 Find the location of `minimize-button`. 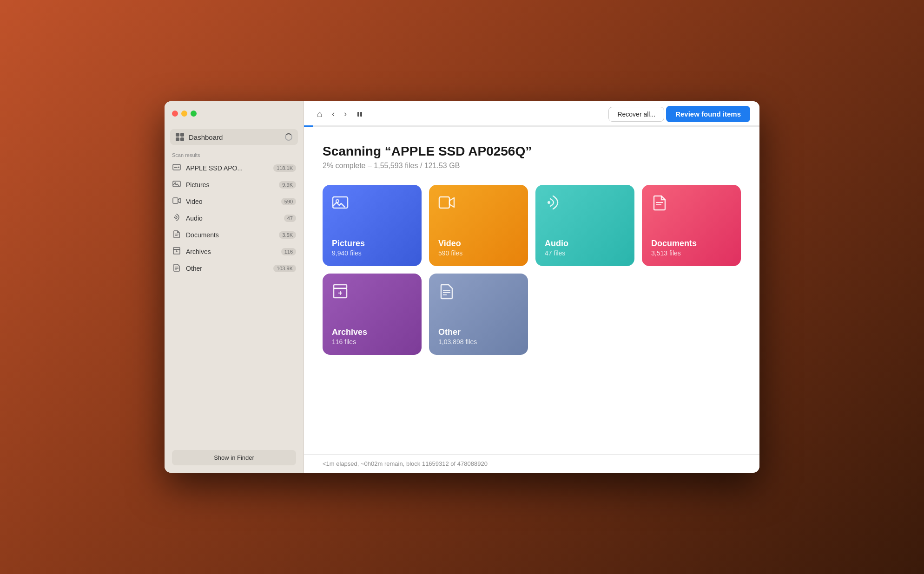

minimize-button is located at coordinates (184, 113).